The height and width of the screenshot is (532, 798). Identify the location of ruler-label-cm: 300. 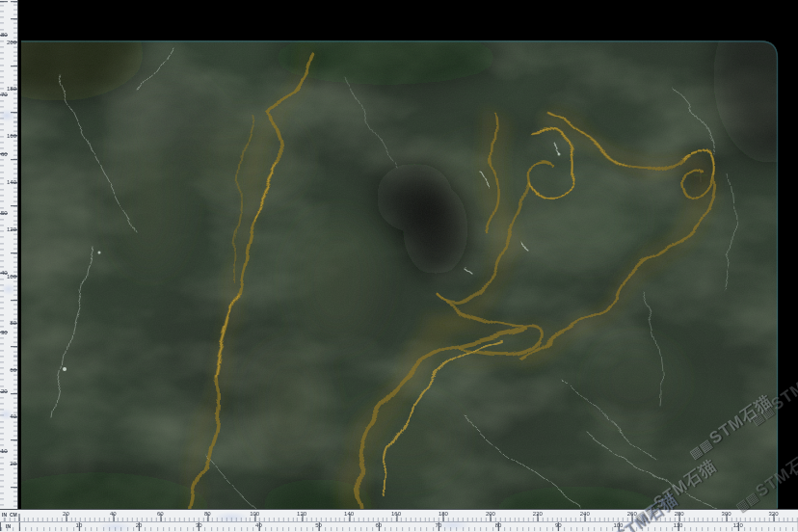
(727, 514).